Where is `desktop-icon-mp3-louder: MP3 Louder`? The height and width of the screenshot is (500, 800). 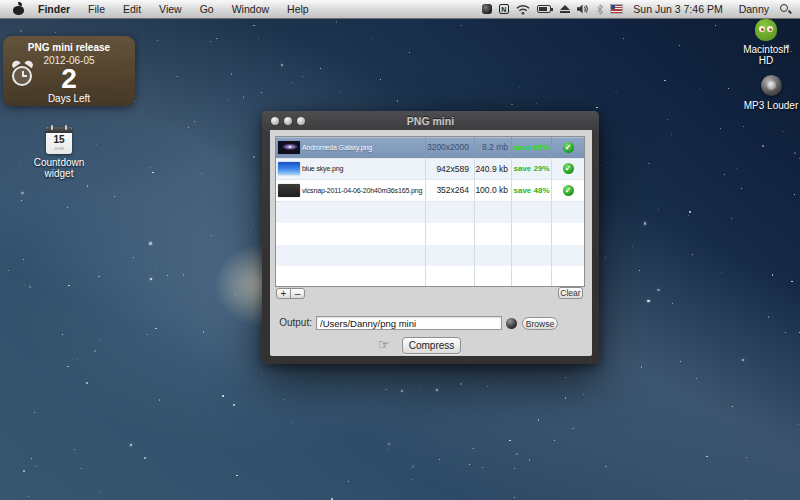
desktop-icon-mp3-louder: MP3 Louder is located at coordinates (765, 92).